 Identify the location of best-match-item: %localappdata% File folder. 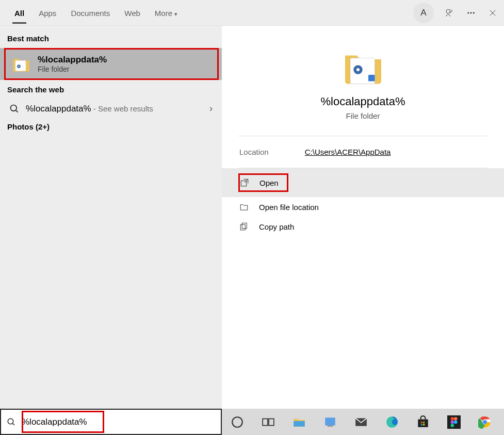
(111, 64).